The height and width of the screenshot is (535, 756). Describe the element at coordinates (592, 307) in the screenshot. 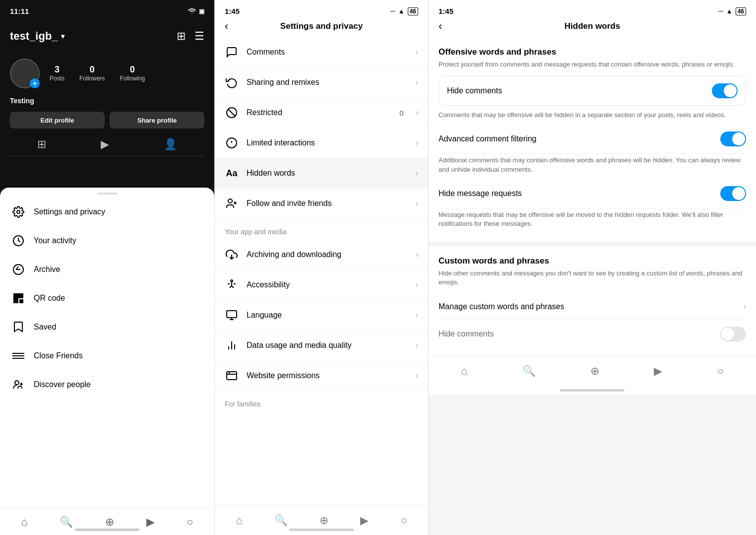

I see `manage-custom-row: Manage custom words and phrases ›` at that location.